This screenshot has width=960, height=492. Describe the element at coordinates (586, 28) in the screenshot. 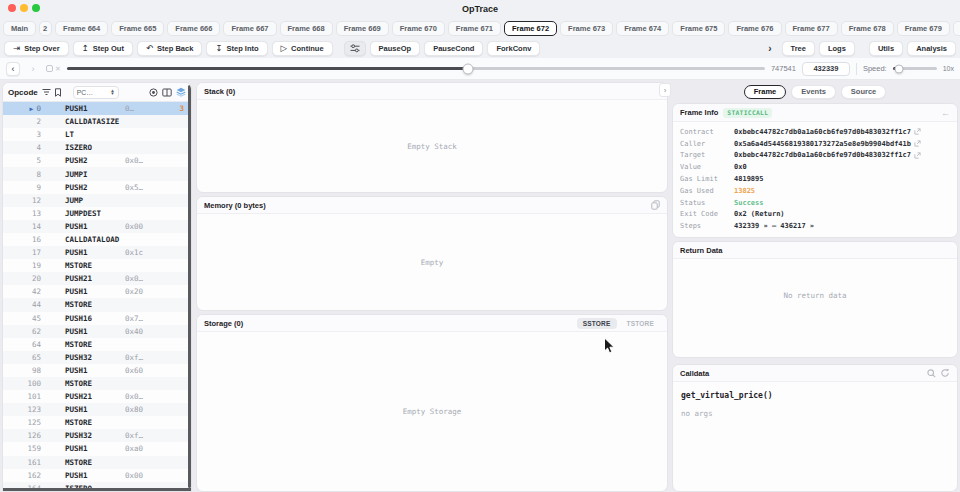

I see `tab-frame-673: Frame 673` at that location.